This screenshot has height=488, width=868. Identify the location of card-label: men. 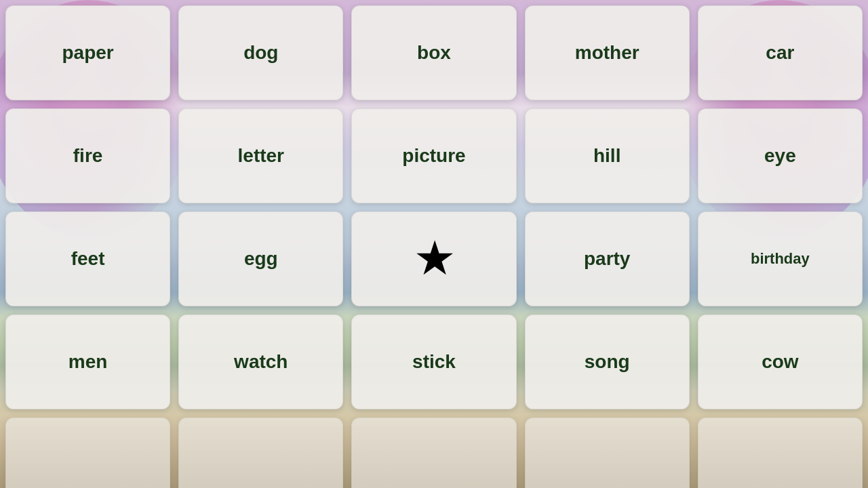
(88, 362).